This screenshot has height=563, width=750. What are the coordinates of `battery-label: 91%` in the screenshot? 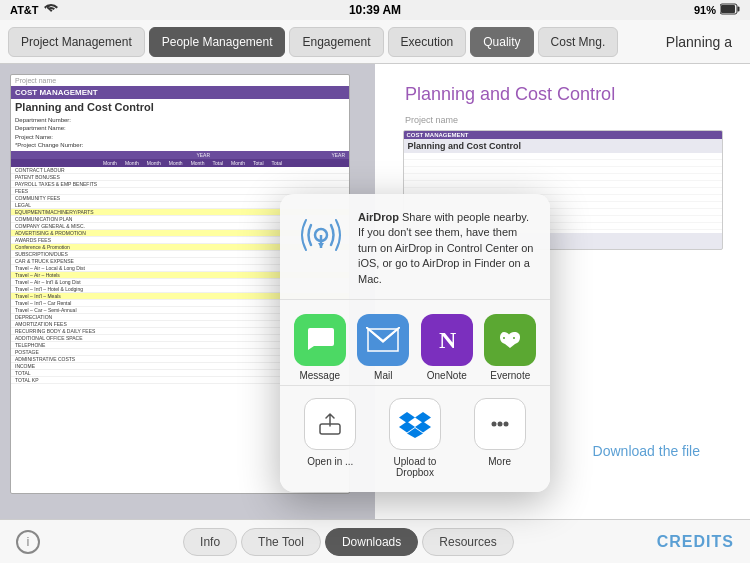 It's located at (705, 10).